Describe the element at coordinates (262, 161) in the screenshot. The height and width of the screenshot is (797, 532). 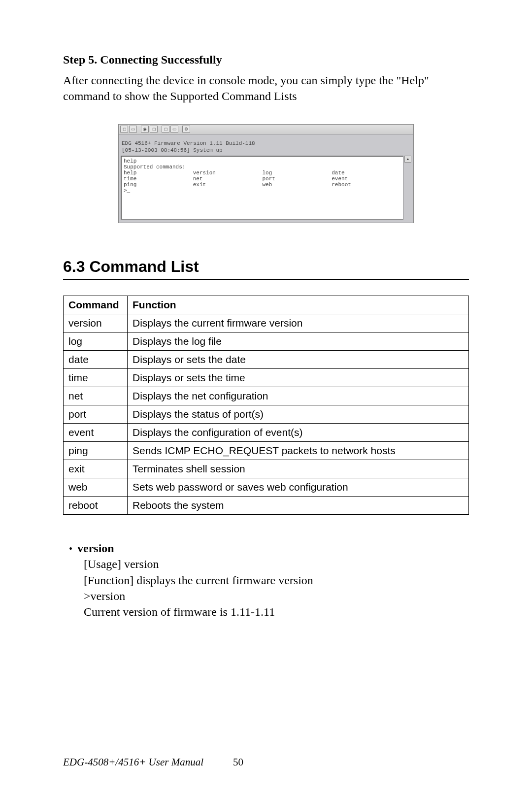
I see `help-command: help` at that location.